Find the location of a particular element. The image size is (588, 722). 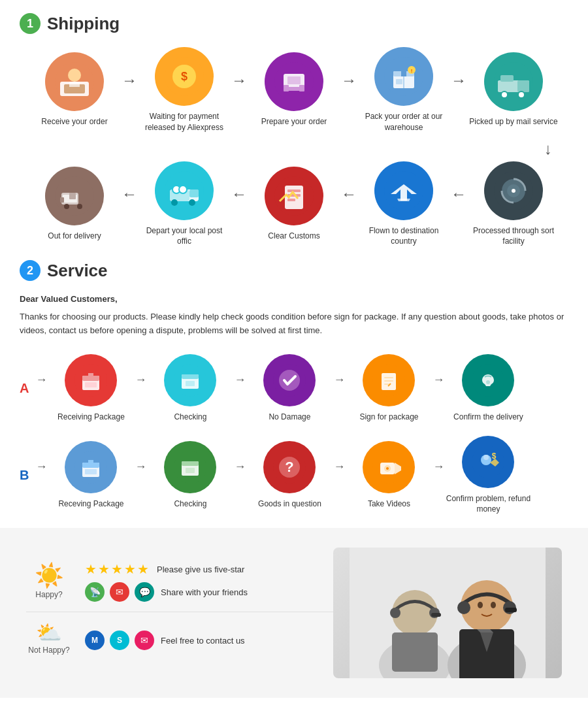

process-row-b: B → Receving Package → Checking → is located at coordinates (294, 476).